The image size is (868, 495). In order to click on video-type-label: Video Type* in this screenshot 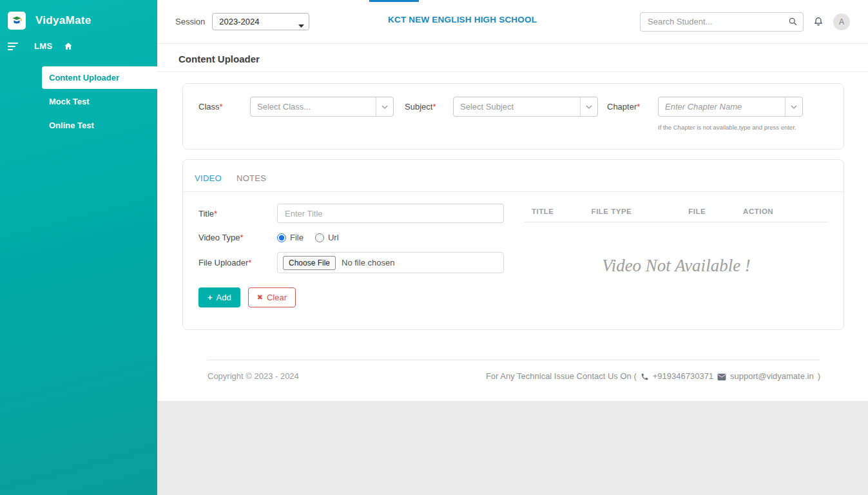, I will do `click(238, 237)`.